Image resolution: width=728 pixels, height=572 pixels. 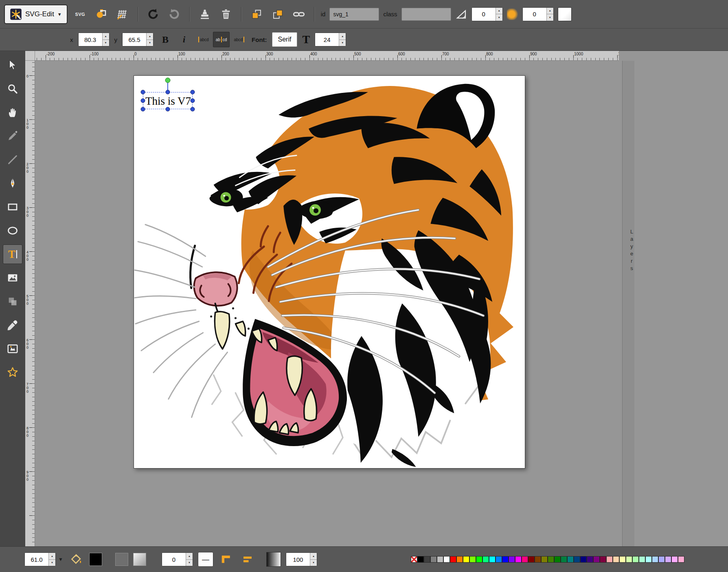 What do you see at coordinates (484, 14) in the screenshot?
I see `angle-input` at bounding box center [484, 14].